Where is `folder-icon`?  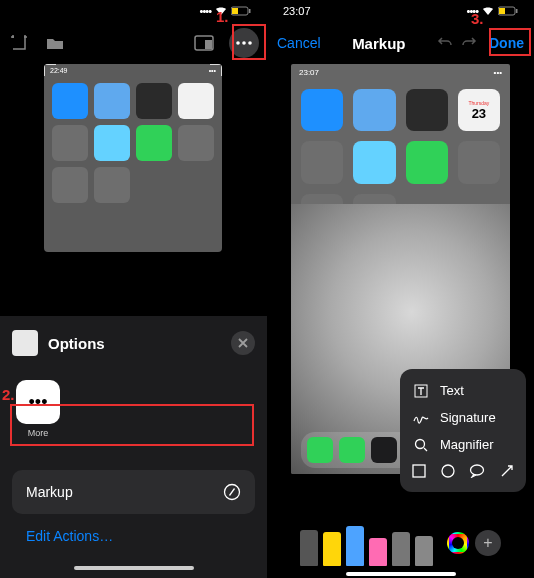 folder-icon is located at coordinates (55, 43).